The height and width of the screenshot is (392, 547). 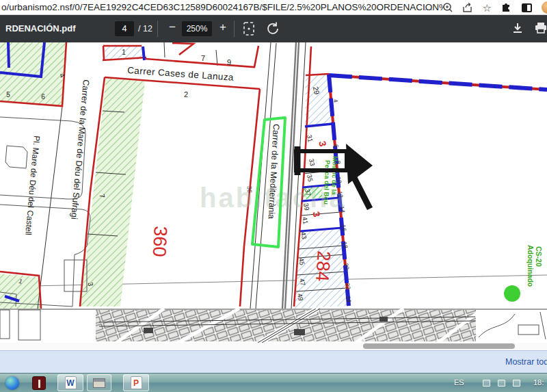 What do you see at coordinates (302, 261) in the screenshot?
I see `svg-text: 45` at bounding box center [302, 261].